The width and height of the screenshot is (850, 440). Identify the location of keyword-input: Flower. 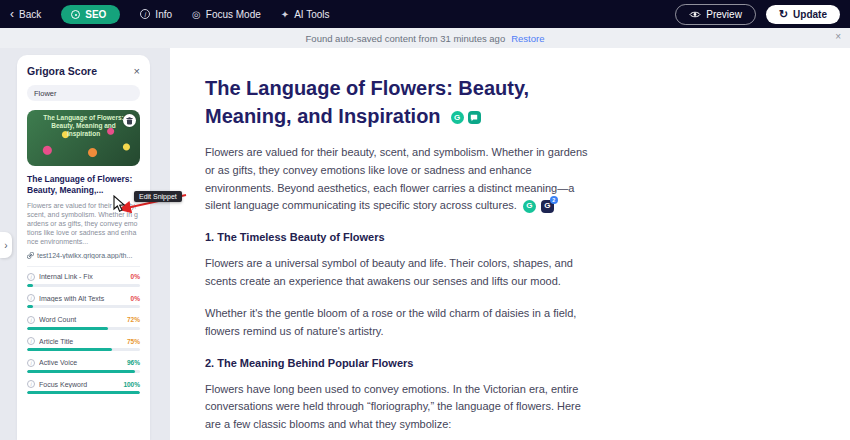
(84, 93).